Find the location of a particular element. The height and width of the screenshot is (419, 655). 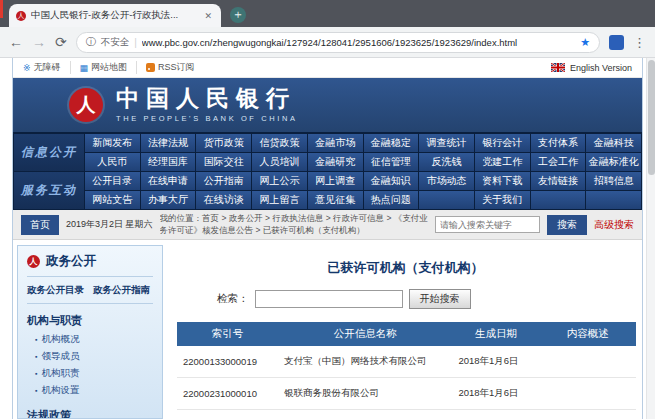

breadcrumb: 我的位置：首页 > 政务公开 > 行政执法信息 > 行政许可信息 > 《支付业务… is located at coordinates (294, 225).